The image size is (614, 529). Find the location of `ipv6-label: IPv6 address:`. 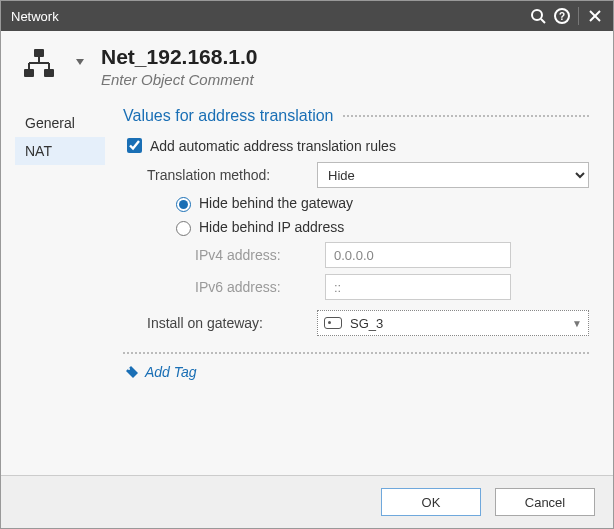

ipv6-label: IPv6 address: is located at coordinates (260, 287).